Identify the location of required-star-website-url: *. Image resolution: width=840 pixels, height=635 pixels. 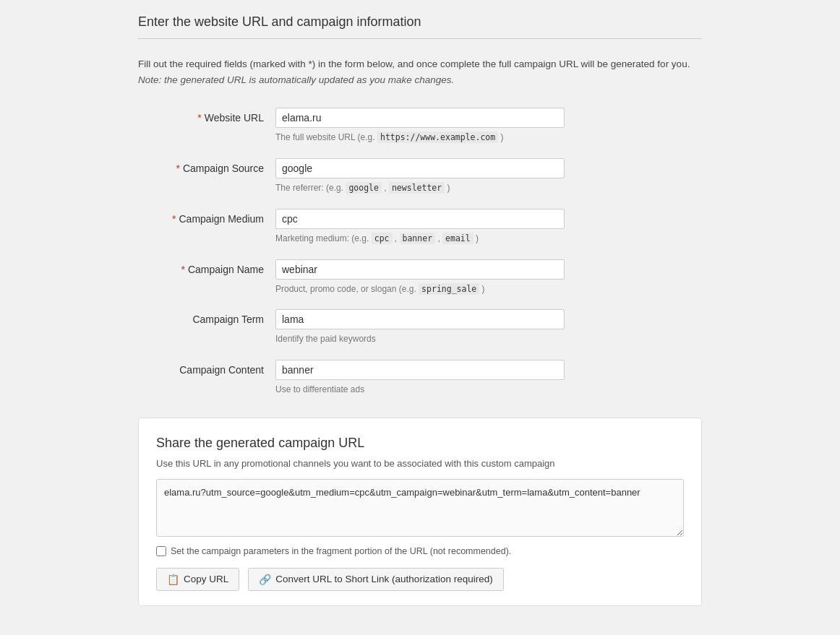
(200, 118).